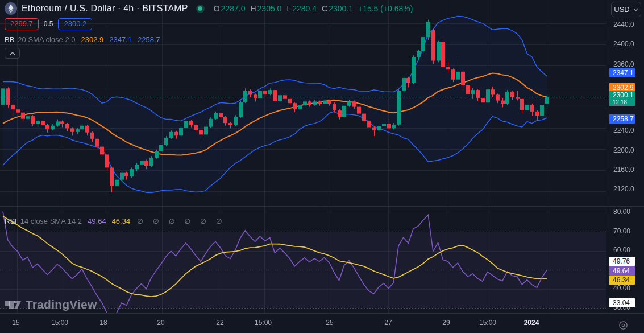 The image size is (644, 333). What do you see at coordinates (305, 9) in the screenshot?
I see `low-value: 2280.4` at bounding box center [305, 9].